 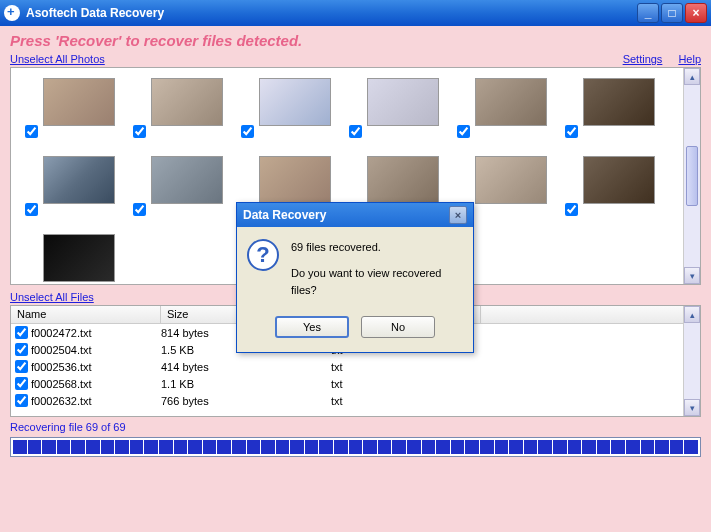 I want to click on files-scrollbar: ▴ ▾, so click(x=692, y=361).